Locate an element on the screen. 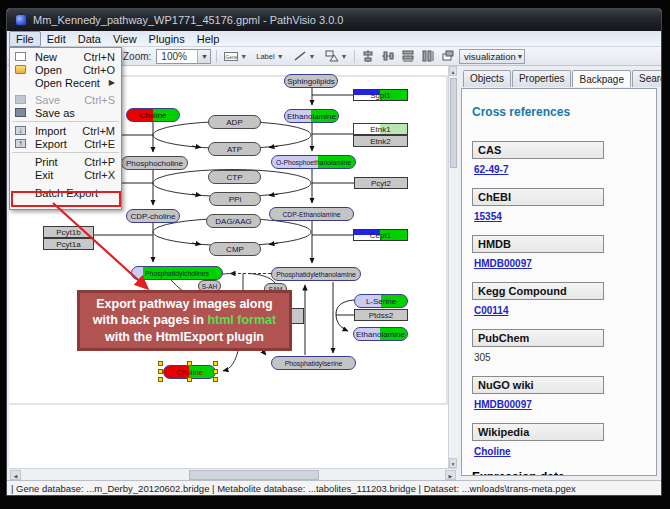  node-adp: ADP is located at coordinates (234, 122).